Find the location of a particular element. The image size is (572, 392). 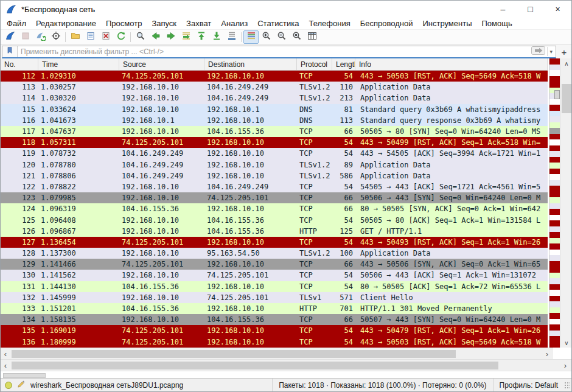

vertical-scrollbar-thumb is located at coordinates (567, 99).